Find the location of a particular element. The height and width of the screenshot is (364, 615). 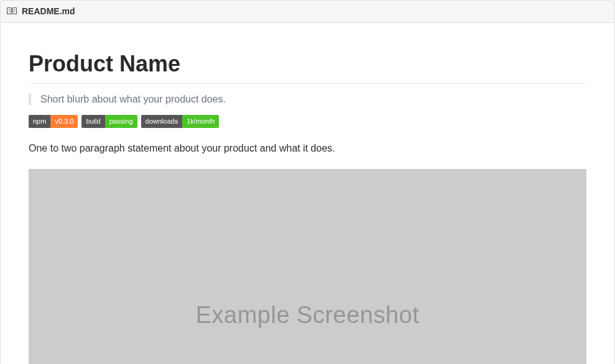

file-name: README.md is located at coordinates (49, 11).